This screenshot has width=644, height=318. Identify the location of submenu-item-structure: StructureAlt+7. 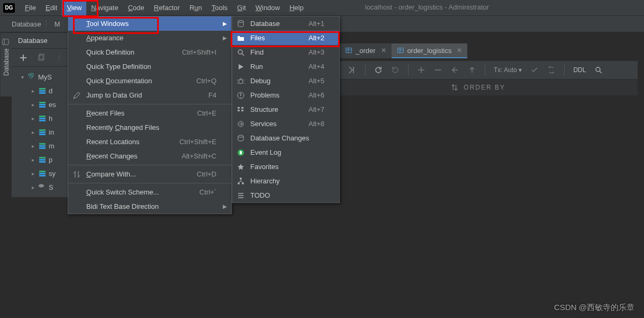
(286, 109).